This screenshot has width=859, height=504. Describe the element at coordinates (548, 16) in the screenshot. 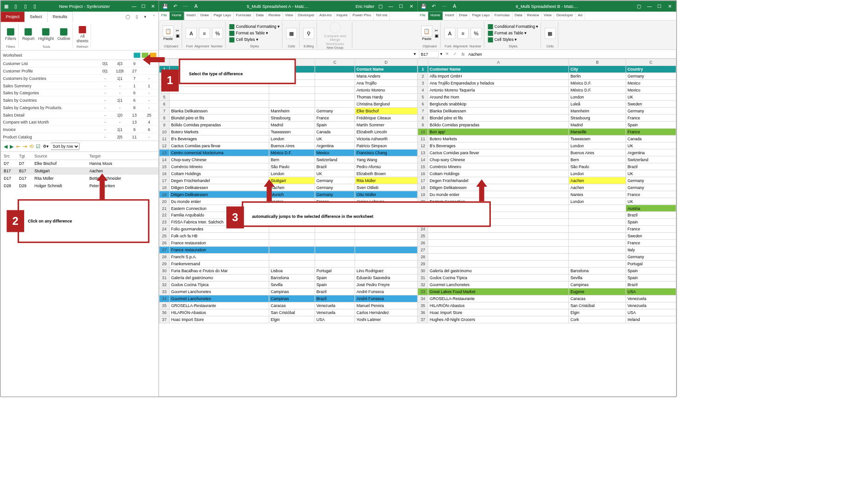

I see `ribbon-tab: View` at that location.